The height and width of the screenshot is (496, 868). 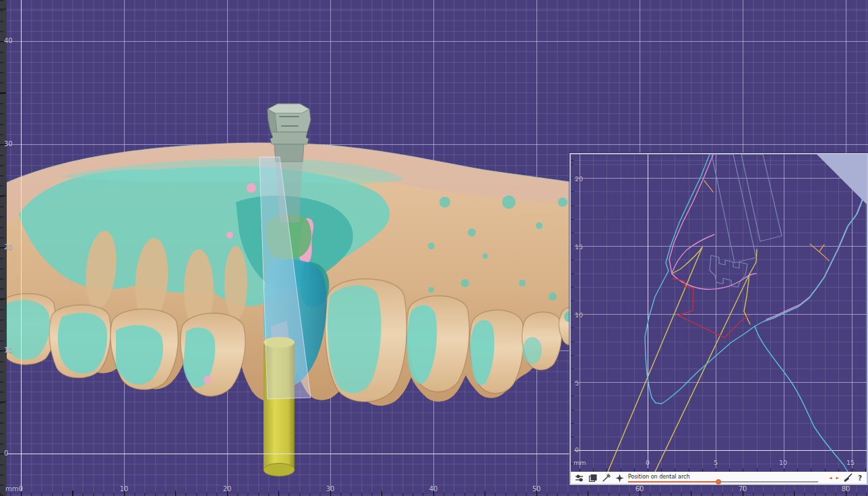 What do you see at coordinates (8, 247) in the screenshot?
I see `v-ruler-label: 20` at bounding box center [8, 247].